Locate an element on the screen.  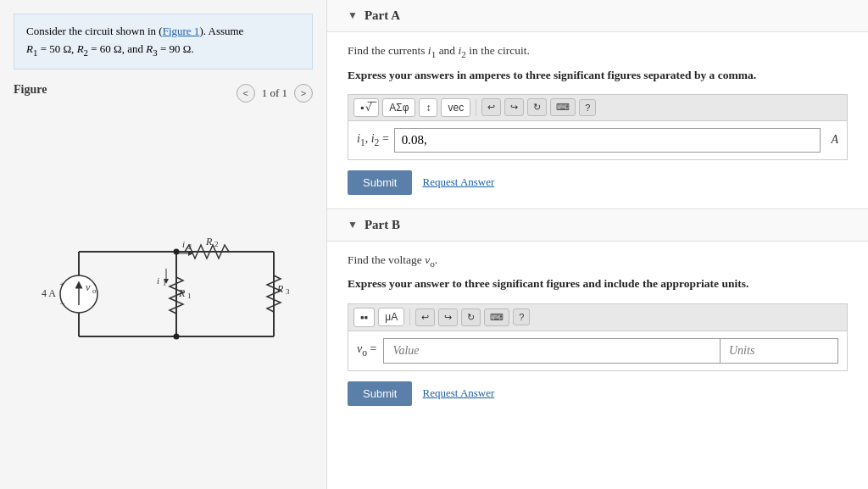
part-b-submit-button: Submit is located at coordinates (380, 393).